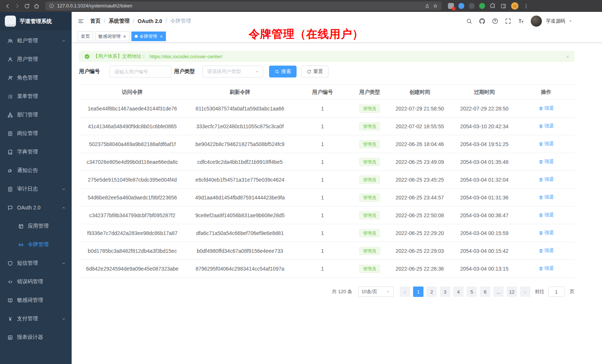 The height and width of the screenshot is (364, 602). I want to click on caret-down-icon, so click(570, 21).